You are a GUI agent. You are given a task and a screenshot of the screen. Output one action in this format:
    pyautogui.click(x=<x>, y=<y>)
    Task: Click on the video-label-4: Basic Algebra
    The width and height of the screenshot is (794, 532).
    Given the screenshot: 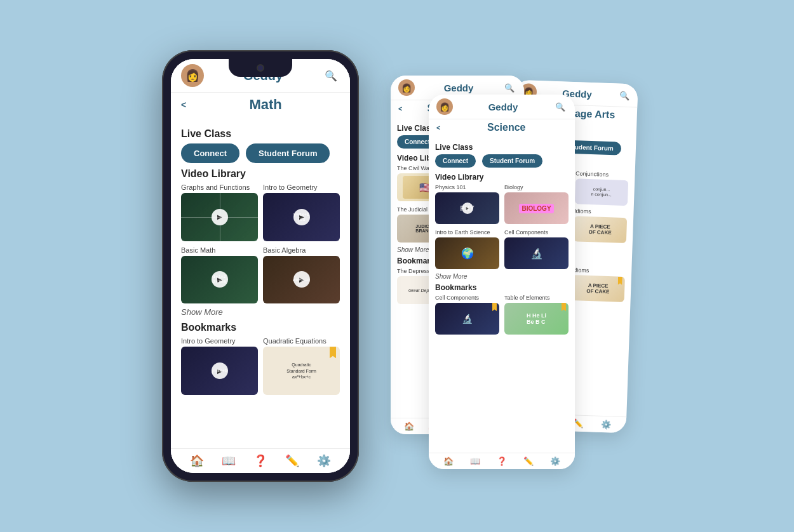 What is the action you would take?
    pyautogui.click(x=301, y=250)
    